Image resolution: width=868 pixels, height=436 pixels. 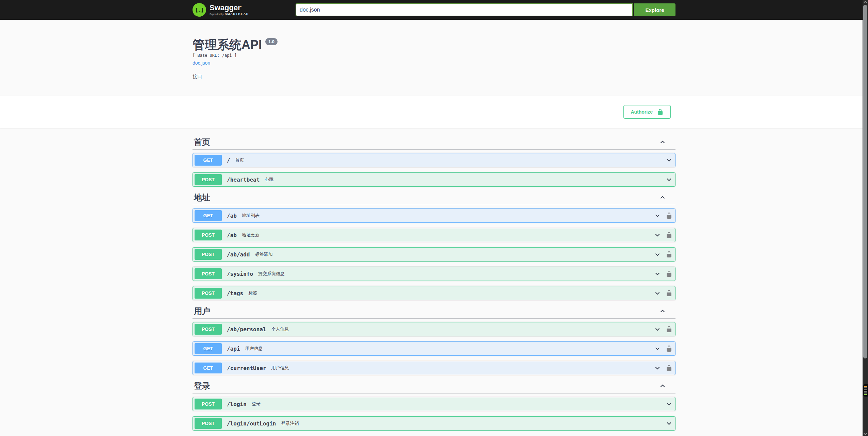 What do you see at coordinates (434, 180) in the screenshot?
I see `operation-row: POST/heartbeat心跳` at bounding box center [434, 180].